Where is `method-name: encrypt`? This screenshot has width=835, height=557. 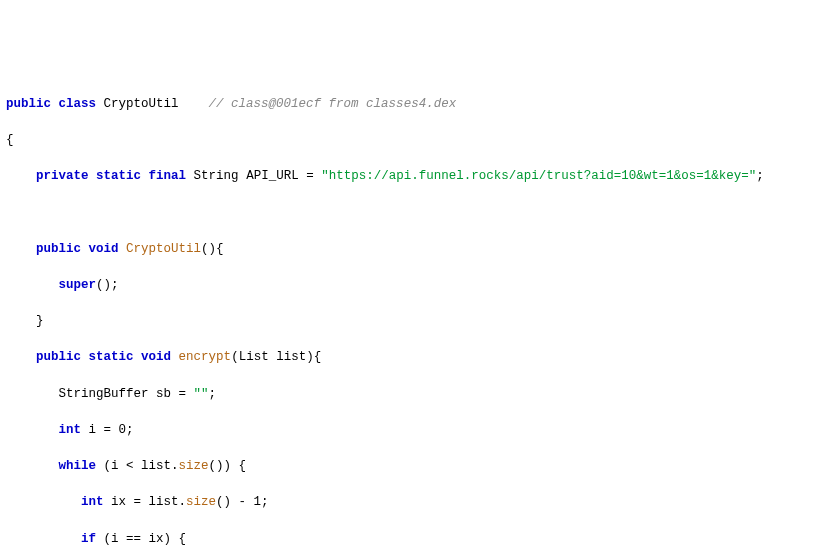
method-name: encrypt is located at coordinates (206, 357).